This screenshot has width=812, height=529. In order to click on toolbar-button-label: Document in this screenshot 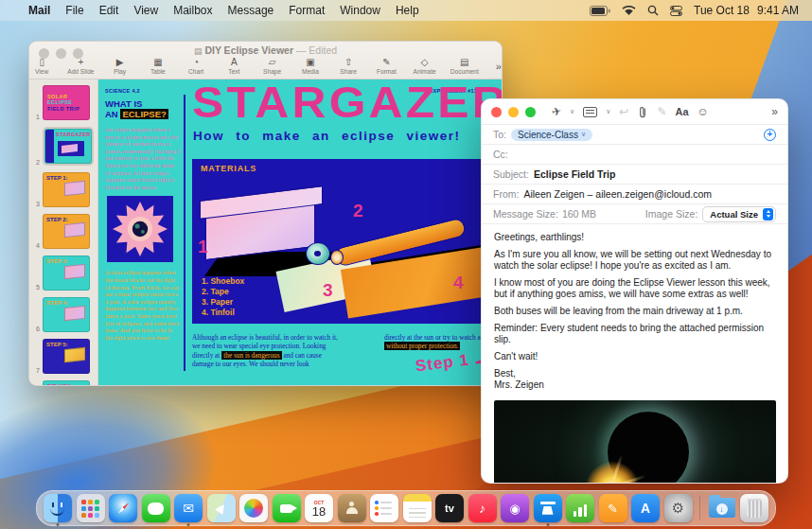, I will do `click(465, 72)`.